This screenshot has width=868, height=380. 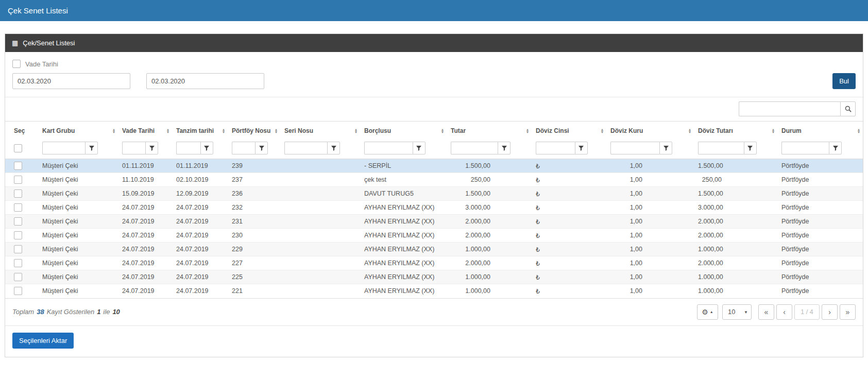 What do you see at coordinates (38, 10) in the screenshot?
I see `page-title: Çek Senet Listesi` at bounding box center [38, 10].